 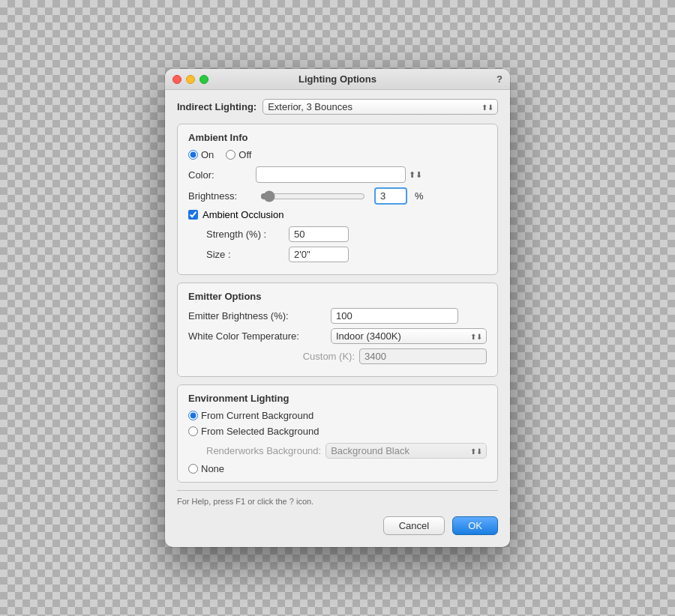 What do you see at coordinates (338, 297) in the screenshot?
I see `emitter-options-title: Emitter Options` at bounding box center [338, 297].